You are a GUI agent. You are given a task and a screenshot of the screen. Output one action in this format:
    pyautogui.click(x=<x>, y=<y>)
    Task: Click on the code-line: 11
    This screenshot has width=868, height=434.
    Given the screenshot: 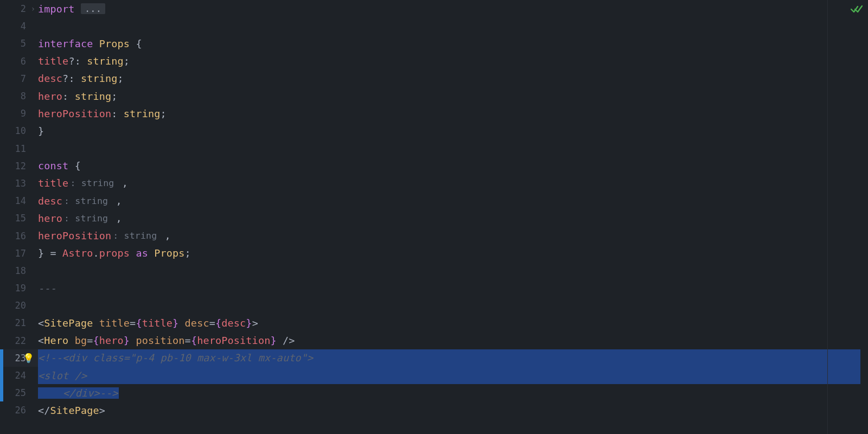 What is the action you would take?
    pyautogui.click(x=434, y=149)
    